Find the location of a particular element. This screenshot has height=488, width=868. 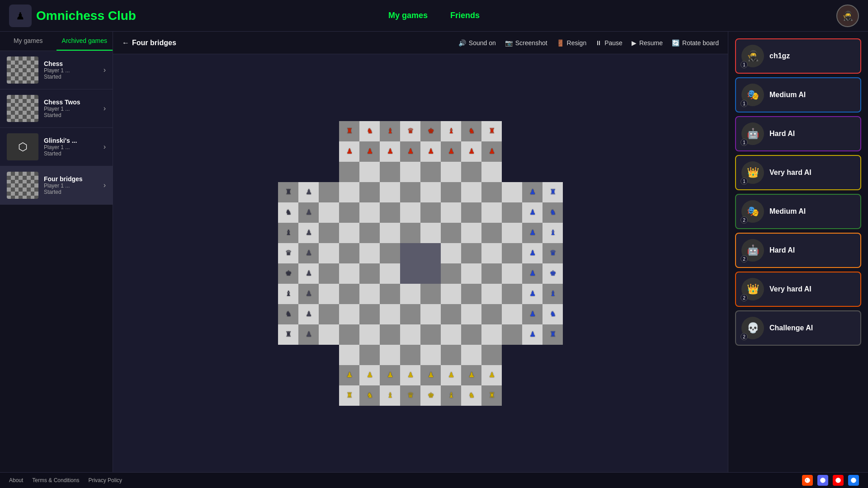

resume-button: ▶ Resume is located at coordinates (647, 43).